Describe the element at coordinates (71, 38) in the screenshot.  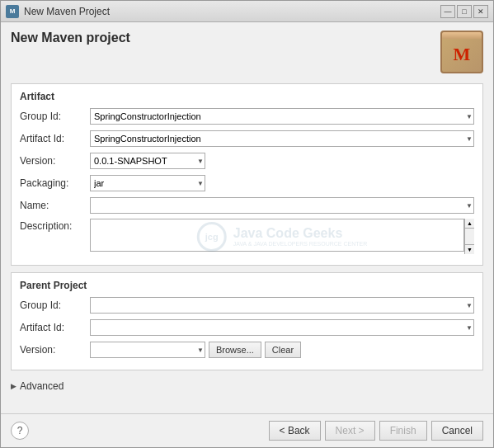
I see `page-title: New Maven project` at that location.